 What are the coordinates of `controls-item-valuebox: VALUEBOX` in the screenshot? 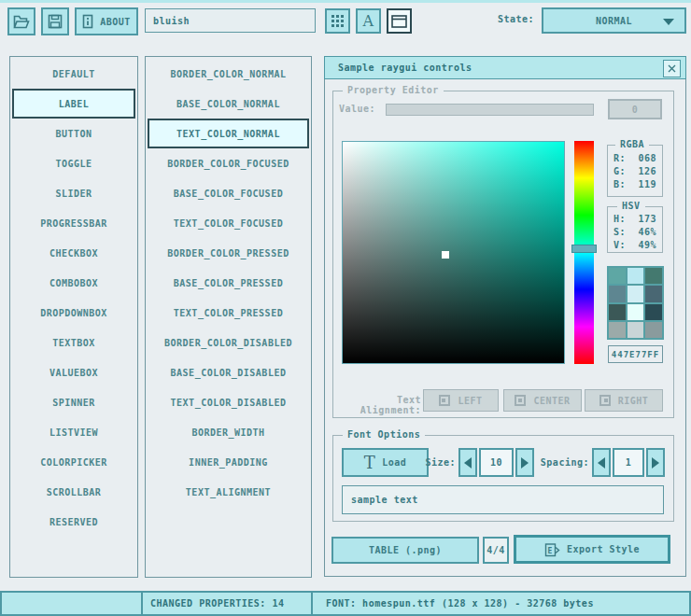 It's located at (74, 372).